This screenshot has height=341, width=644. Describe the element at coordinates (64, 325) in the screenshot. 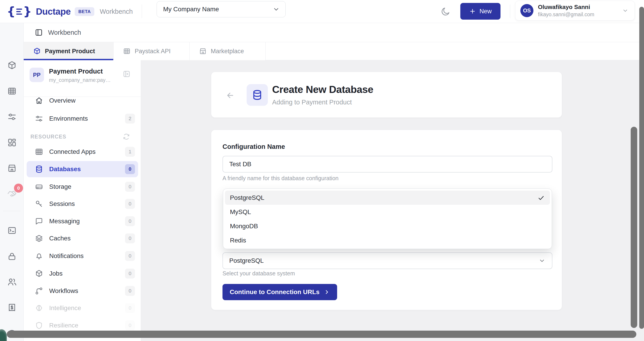

I see `sidebar-item-label: Resilience` at that location.